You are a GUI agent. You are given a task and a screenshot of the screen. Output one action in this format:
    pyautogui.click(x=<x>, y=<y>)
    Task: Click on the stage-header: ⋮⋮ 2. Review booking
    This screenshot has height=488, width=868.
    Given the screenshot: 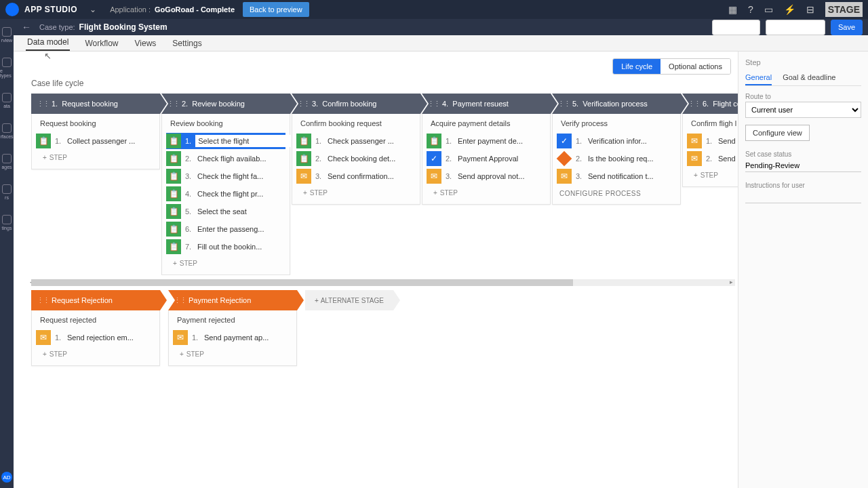 What is the action you would take?
    pyautogui.click(x=226, y=104)
    